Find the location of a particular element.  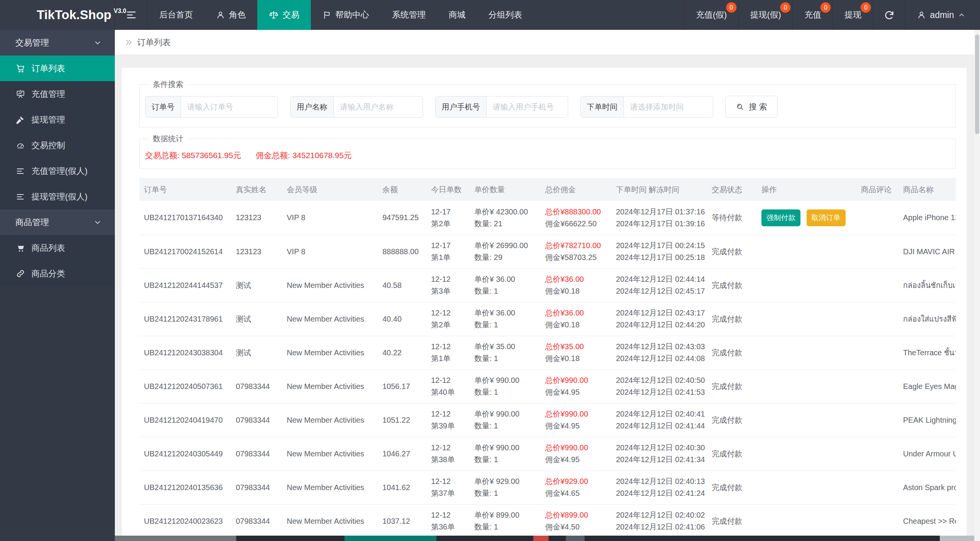

search-button: 搜 索 is located at coordinates (751, 107).